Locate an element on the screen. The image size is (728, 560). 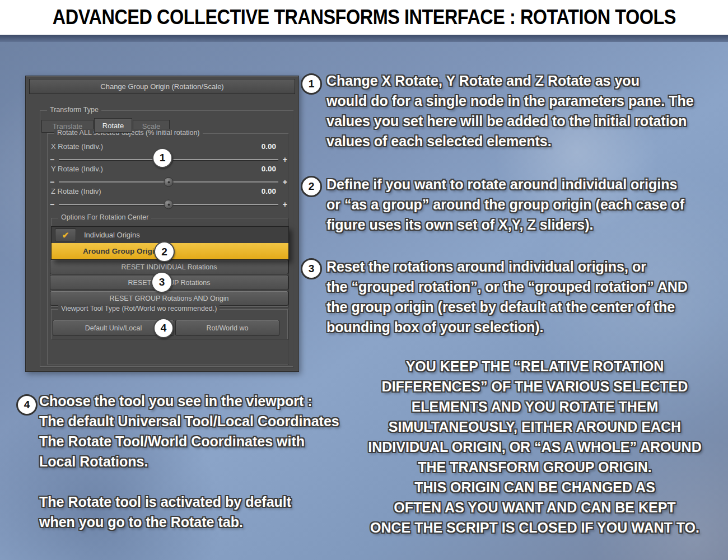
page-header: ADVANCED COLLECTIVE TRANSFORMS INTERFACE… is located at coordinates (364, 17).